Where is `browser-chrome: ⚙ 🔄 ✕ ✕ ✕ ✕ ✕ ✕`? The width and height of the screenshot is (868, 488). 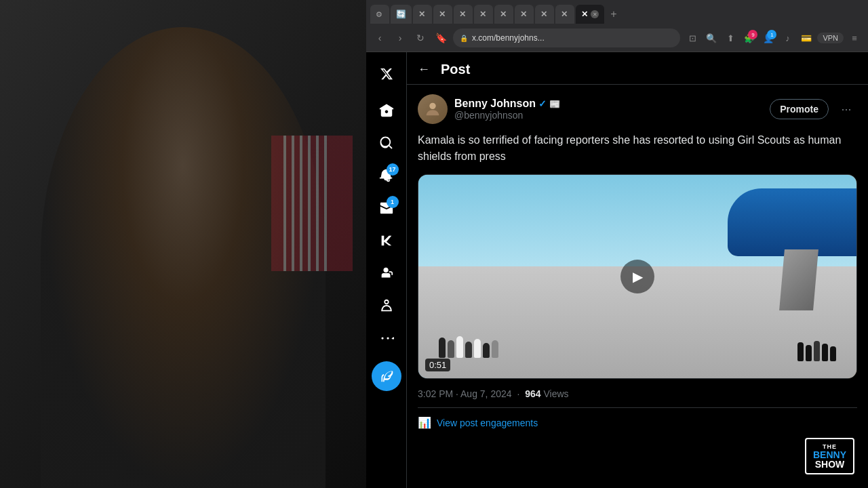 browser-chrome: ⚙ 🔄 ✕ ✕ ✕ ✕ ✕ ✕ is located at coordinates (617, 26).